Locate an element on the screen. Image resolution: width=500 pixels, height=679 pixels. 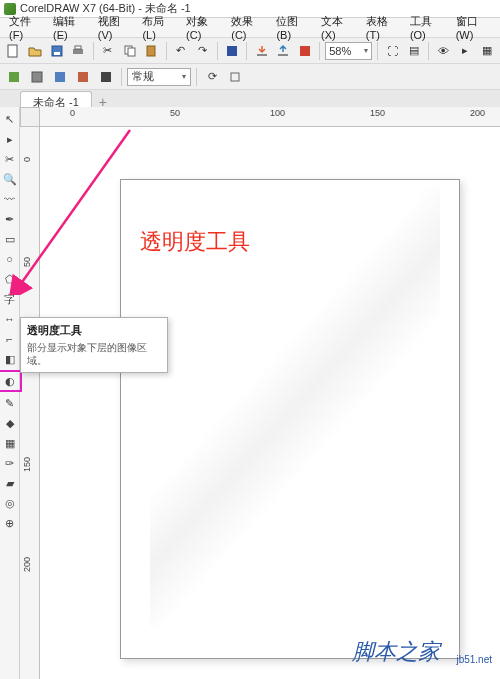
undo-button: ↶ is located at coordinates (180, 51).